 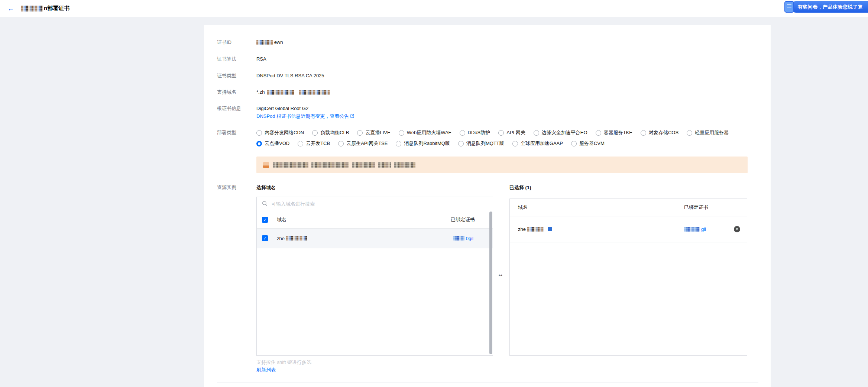 What do you see at coordinates (237, 59) in the screenshot?
I see `cert-algorithm-label: 证书算法` at bounding box center [237, 59].